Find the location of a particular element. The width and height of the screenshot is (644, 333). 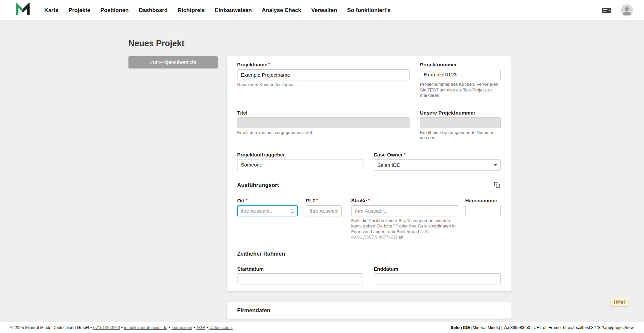

titel-label: Titel is located at coordinates (323, 113).